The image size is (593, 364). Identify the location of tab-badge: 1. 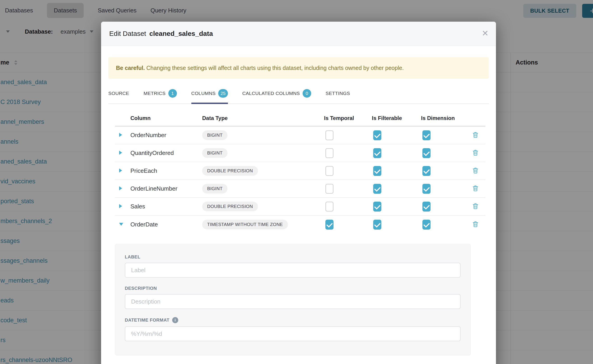
(172, 93).